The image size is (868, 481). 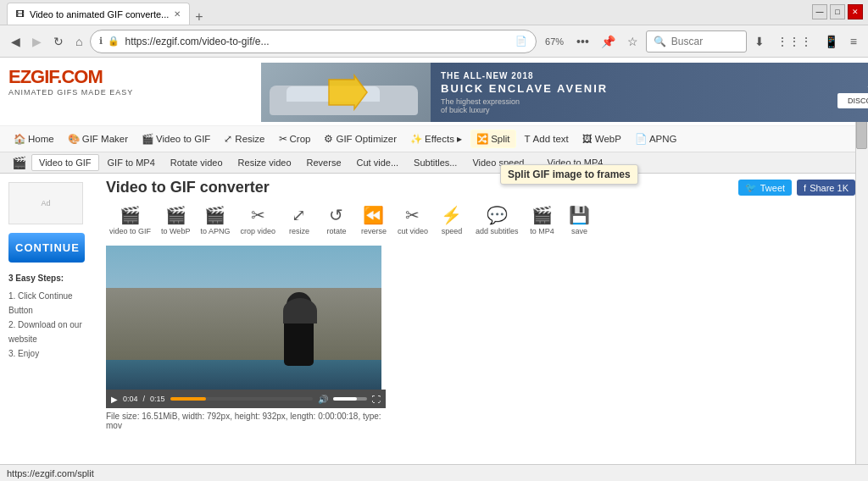 What do you see at coordinates (19, 163) in the screenshot?
I see `sub-nav-video-thumb: 🎬` at bounding box center [19, 163].